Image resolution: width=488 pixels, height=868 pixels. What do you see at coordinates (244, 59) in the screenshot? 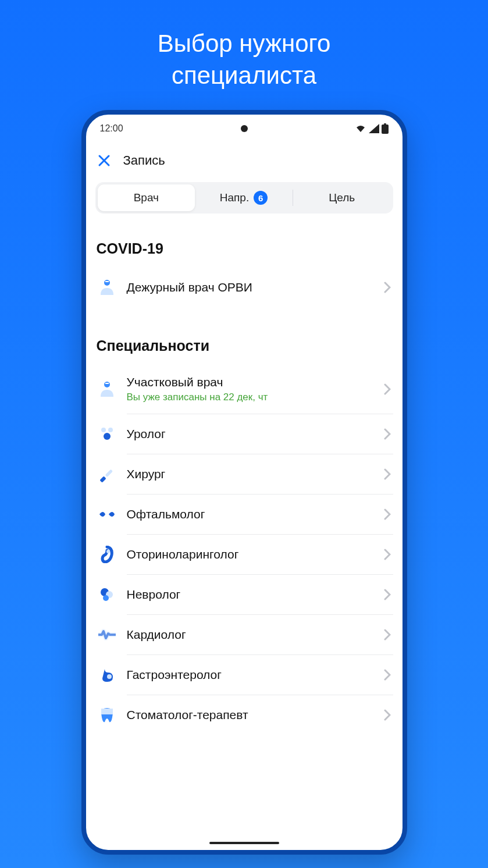
I see `promo-title: Выбор нужного специалиста` at bounding box center [244, 59].